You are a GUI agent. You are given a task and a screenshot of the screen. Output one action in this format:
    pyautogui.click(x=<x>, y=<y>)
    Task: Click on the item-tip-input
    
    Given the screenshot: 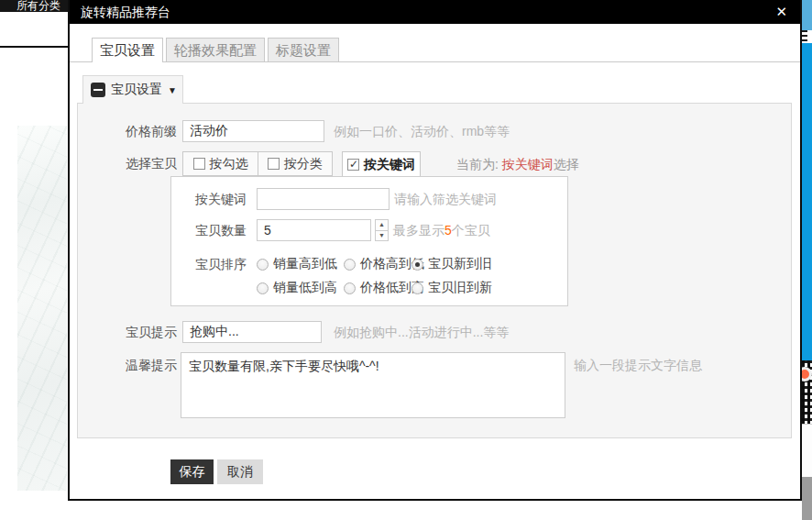 What is the action you would take?
    pyautogui.click(x=252, y=332)
    